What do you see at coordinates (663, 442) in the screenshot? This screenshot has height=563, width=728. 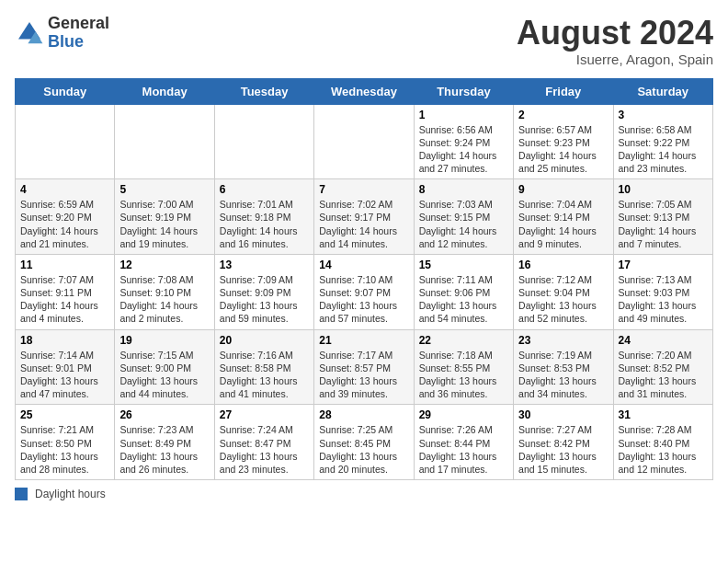 I see `calendar-cell: 31Sunrise: 7:28 AM Sunset: 8:40 PM Dayli…` at bounding box center [663, 442].